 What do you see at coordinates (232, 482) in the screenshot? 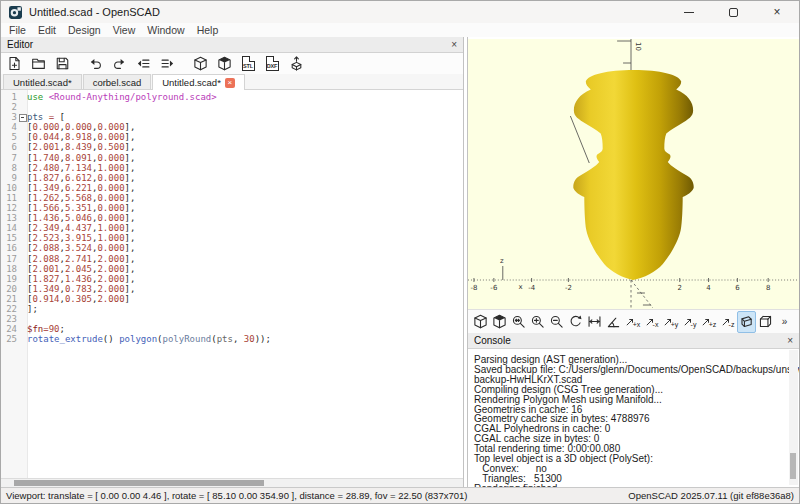
I see `editor-horizontal-scrollbar` at bounding box center [232, 482].